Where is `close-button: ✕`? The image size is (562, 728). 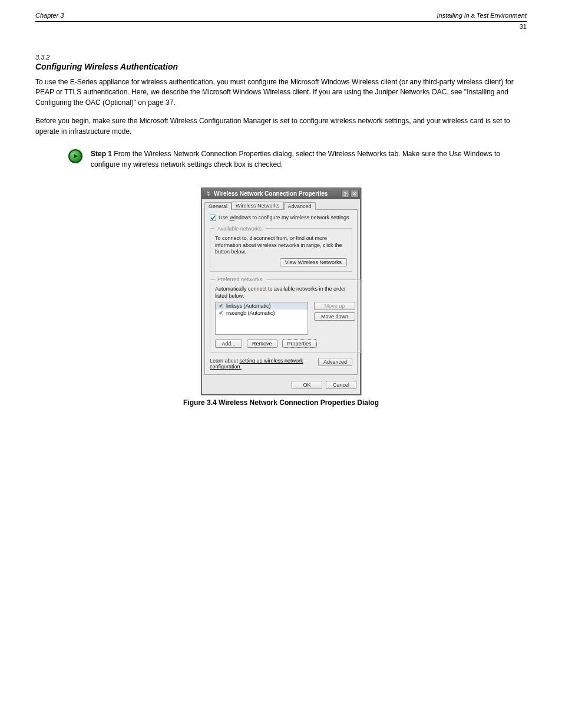 close-button: ✕ is located at coordinates (355, 193).